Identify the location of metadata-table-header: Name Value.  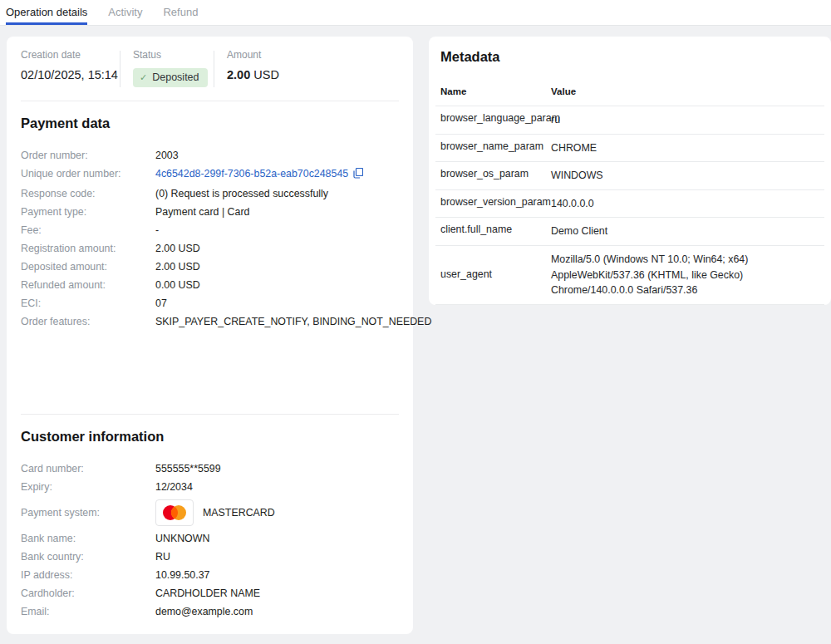
(630, 85).